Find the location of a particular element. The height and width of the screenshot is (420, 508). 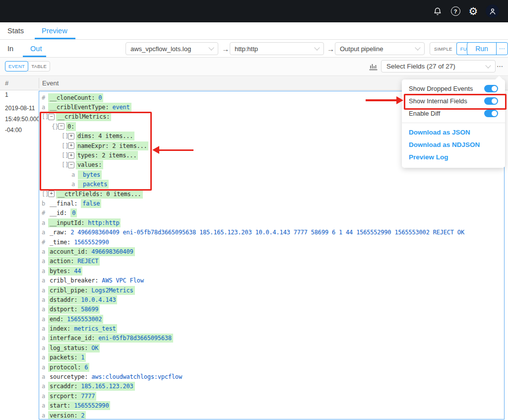

user-avatar is located at coordinates (492, 11).